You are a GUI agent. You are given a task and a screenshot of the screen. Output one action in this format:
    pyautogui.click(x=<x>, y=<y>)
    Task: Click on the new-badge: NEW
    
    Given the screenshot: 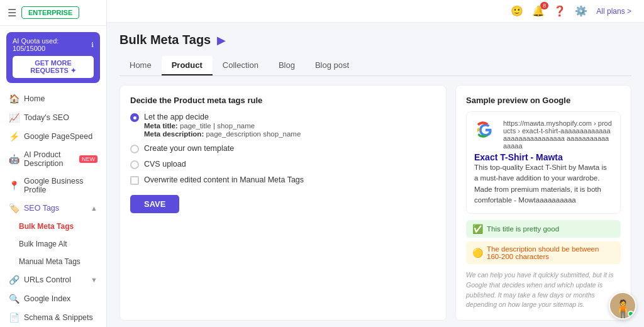 What is the action you would take?
    pyautogui.click(x=88, y=159)
    